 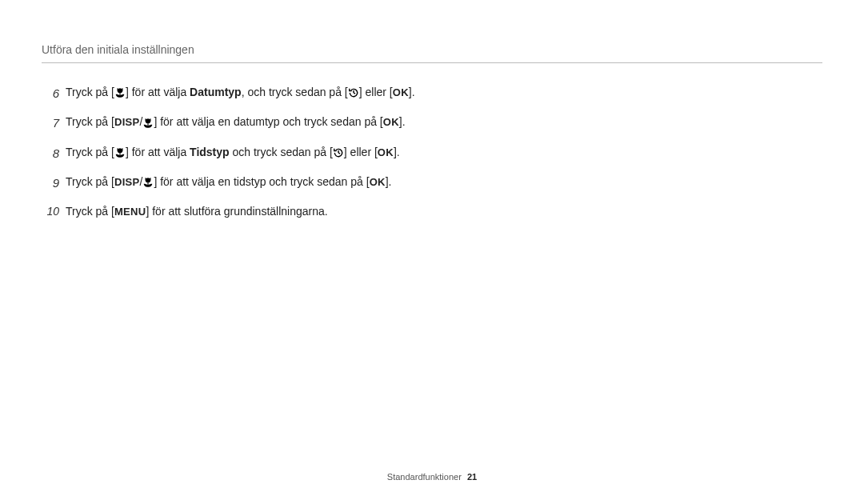 What do you see at coordinates (298, 93) in the screenshot?
I see `step-6: 6Tryck på [ ] för att välja Datumtyp, oc…` at bounding box center [298, 93].